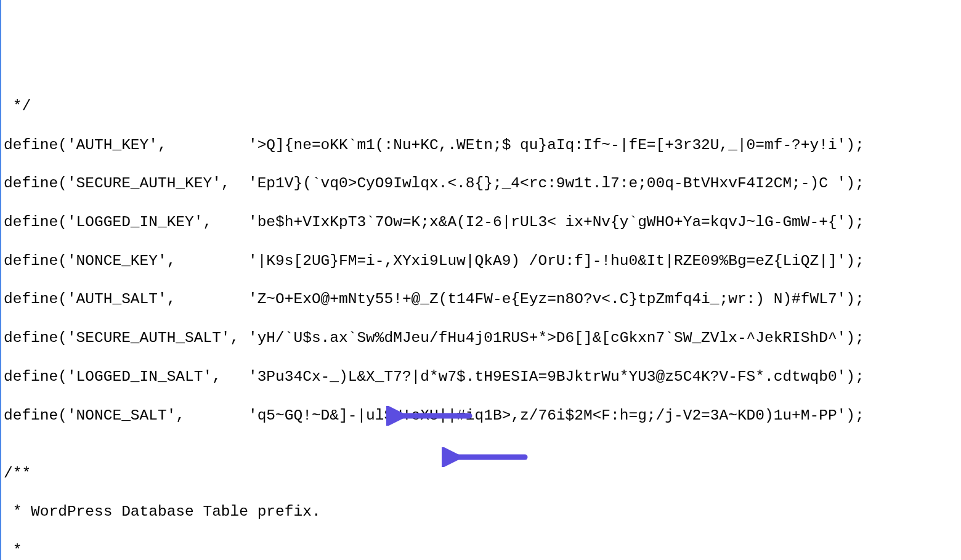 The width and height of the screenshot is (961, 560). I want to click on code-line-define-secure-auth-salt: define('SECURE_AUTH_SALT', 'yH/`U$s.ax`S…, so click(482, 338).